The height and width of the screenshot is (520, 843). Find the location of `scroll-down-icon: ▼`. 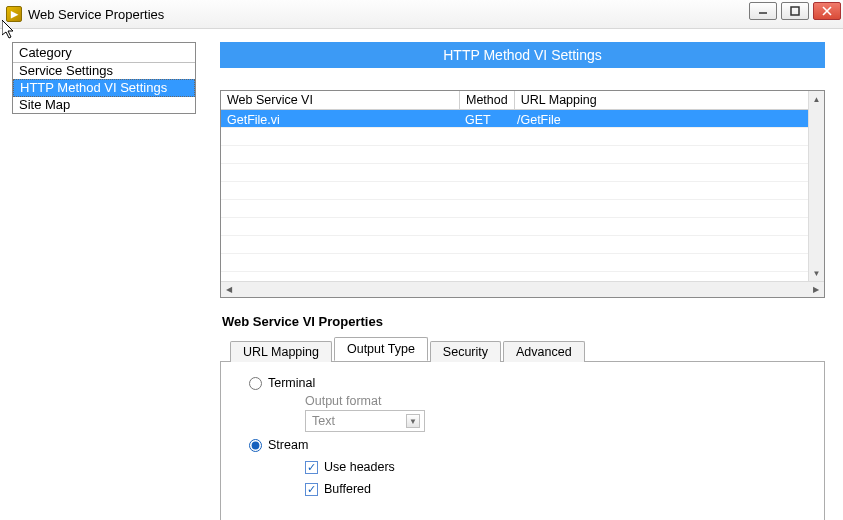

scroll-down-icon: ▼ is located at coordinates (816, 273).